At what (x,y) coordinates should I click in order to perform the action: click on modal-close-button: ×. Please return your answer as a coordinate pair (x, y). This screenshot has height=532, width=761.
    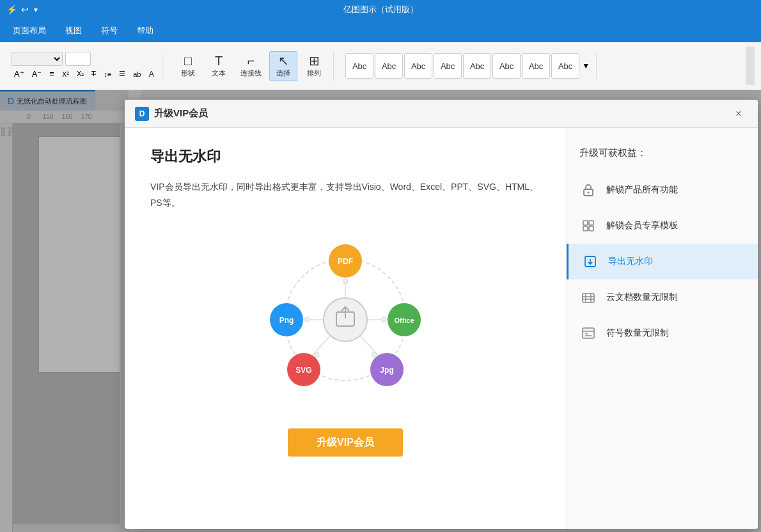
    Looking at the image, I should click on (739, 114).